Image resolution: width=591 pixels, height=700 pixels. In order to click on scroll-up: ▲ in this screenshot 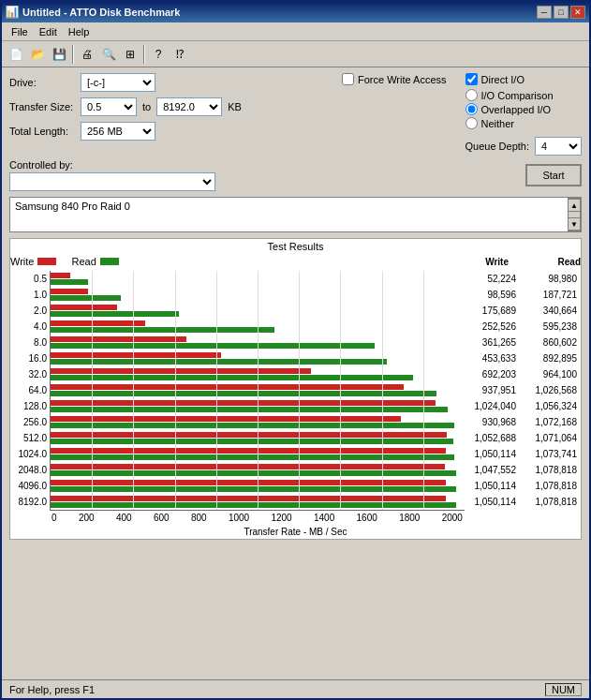, I will do `click(574, 205)`.